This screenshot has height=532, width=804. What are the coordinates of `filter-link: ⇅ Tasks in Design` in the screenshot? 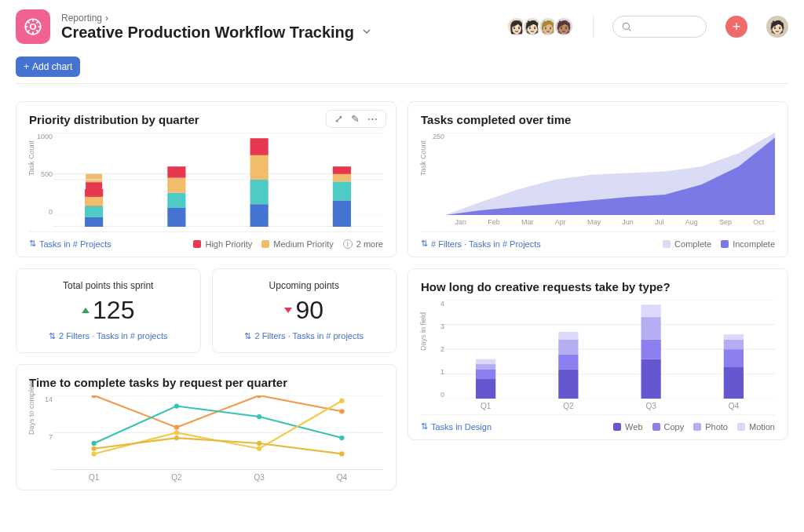 It's located at (456, 427).